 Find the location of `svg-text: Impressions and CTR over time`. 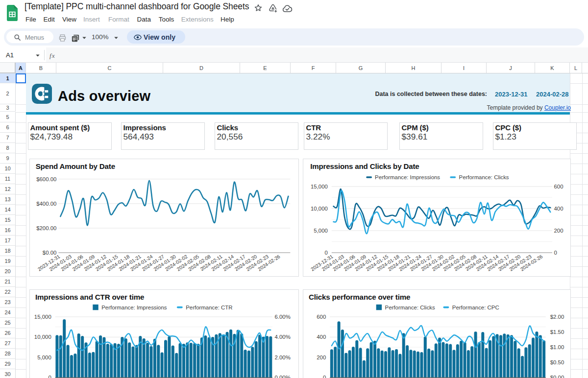

svg-text: Impressions and CTR over time is located at coordinates (89, 297).